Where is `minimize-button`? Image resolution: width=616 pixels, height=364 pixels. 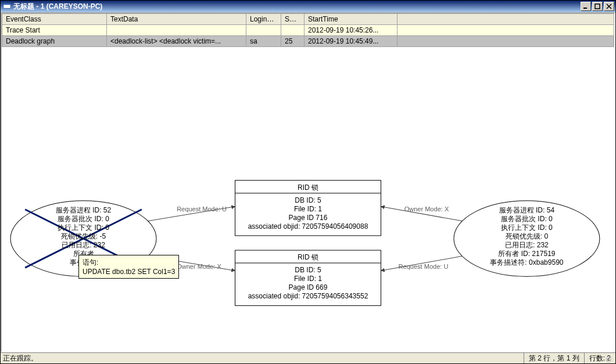
minimize-button is located at coordinates (586, 6).